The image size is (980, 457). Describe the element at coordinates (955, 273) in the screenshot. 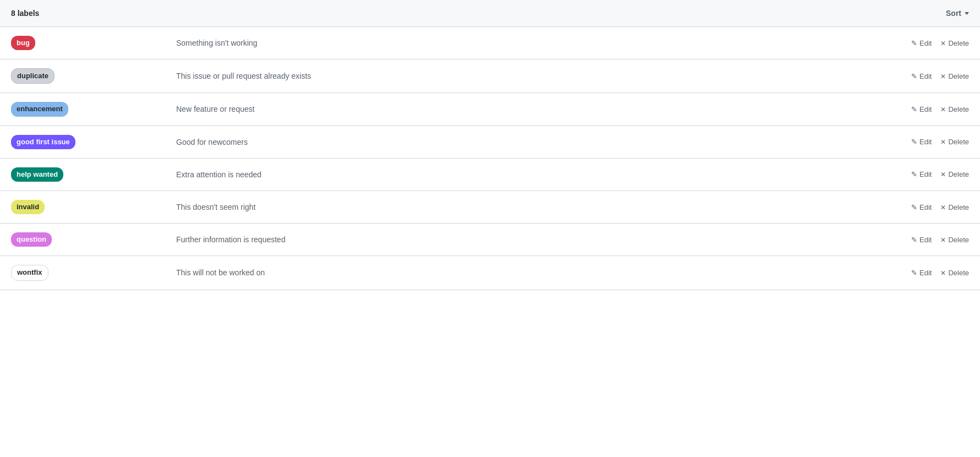

I see `delete-button-wontfix: Delete` at that location.